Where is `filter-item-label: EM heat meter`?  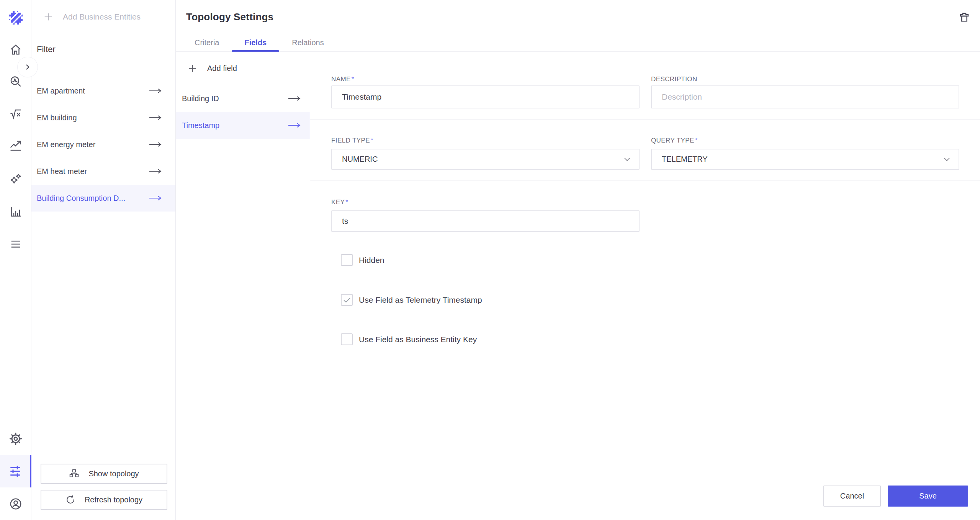 filter-item-label: EM heat meter is located at coordinates (62, 172).